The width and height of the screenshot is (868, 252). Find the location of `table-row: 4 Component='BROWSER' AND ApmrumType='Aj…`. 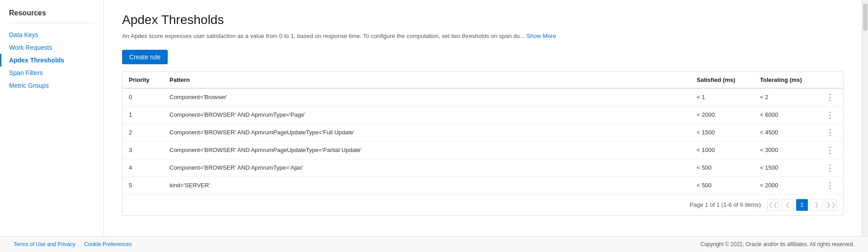

table-row: 4 Component='BROWSER' AND ApmrumType='Aj… is located at coordinates (483, 167).